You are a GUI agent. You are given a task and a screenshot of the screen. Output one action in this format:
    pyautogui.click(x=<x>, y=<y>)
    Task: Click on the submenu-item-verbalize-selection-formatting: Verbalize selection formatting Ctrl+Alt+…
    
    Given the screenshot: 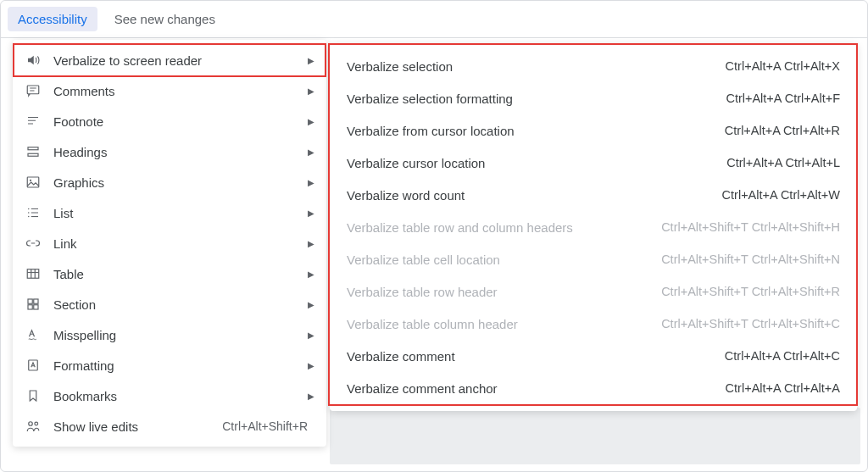 What is the action you would take?
    pyautogui.click(x=593, y=98)
    